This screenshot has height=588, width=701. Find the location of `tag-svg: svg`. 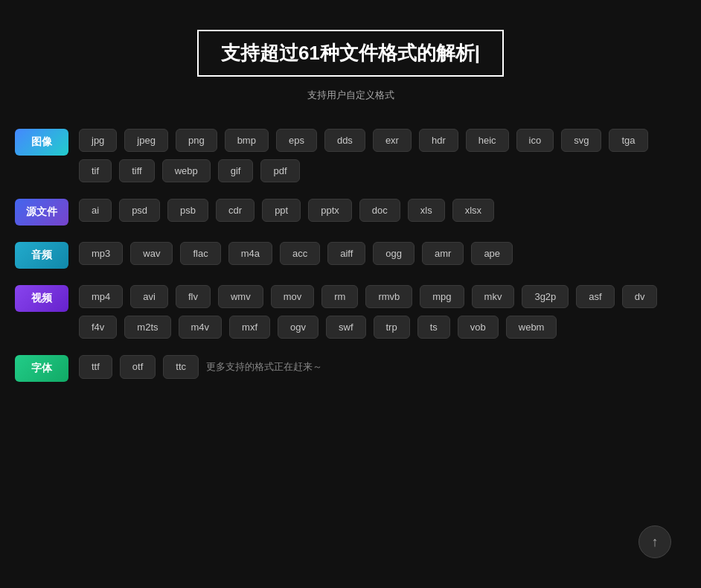

tag-svg: svg is located at coordinates (581, 140).